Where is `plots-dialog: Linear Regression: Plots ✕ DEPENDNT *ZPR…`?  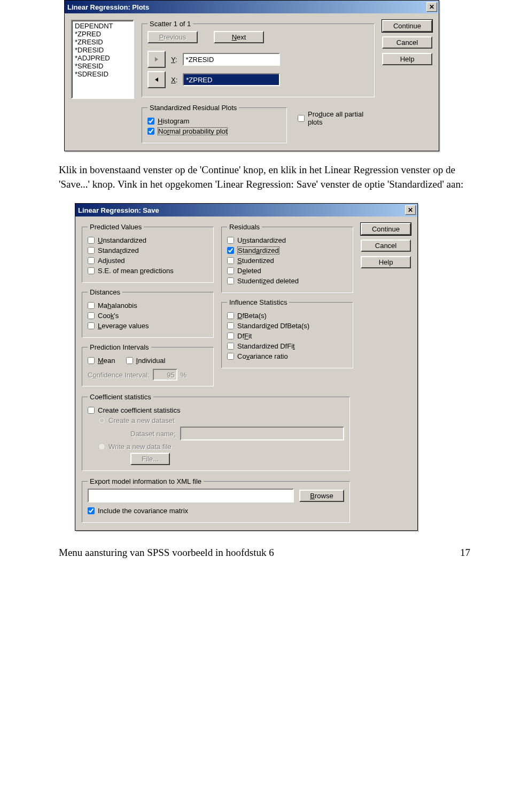
plots-dialog: Linear Regression: Plots ✕ DEPENDNT *ZPR… is located at coordinates (252, 76).